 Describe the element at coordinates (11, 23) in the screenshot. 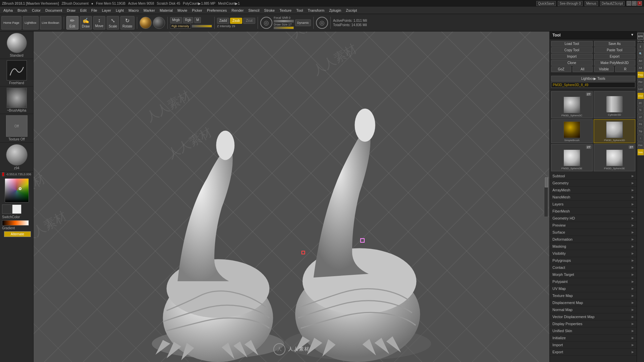

I see `homepage-btn: Home Page` at that location.